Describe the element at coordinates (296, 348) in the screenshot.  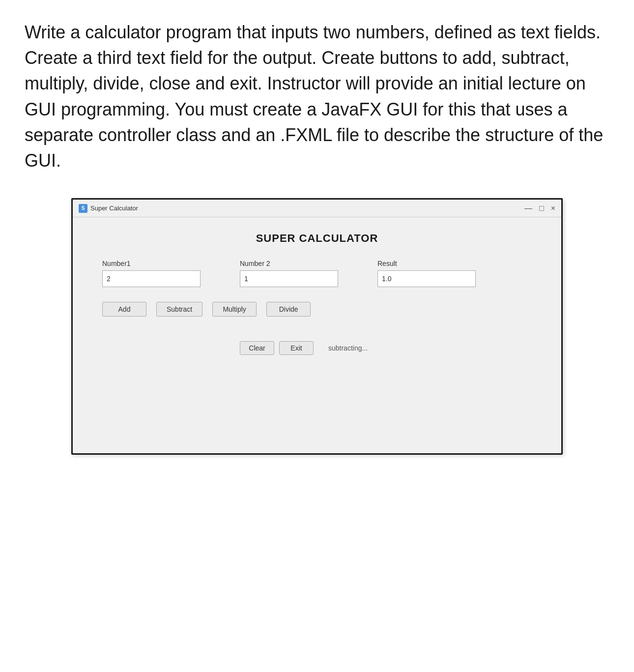
I see `exit-button: Exit` at that location.